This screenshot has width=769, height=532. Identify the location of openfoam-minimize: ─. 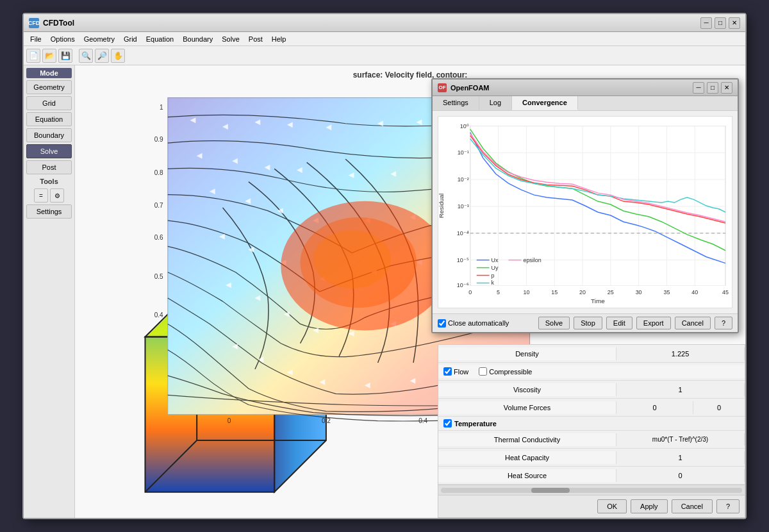
(699, 88).